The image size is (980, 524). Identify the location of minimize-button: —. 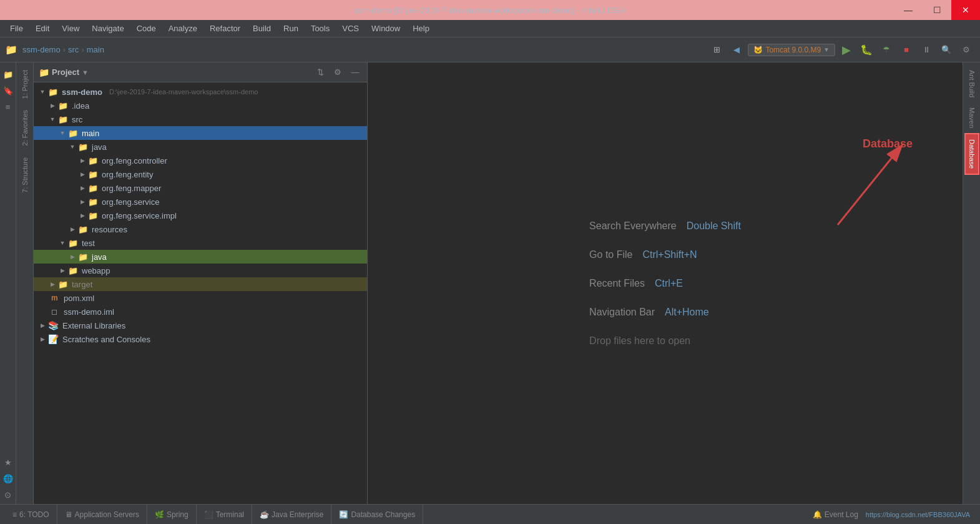
(908, 10).